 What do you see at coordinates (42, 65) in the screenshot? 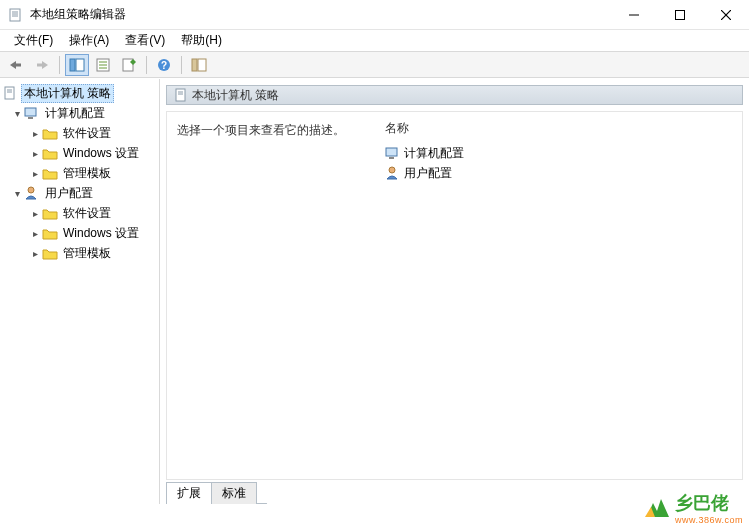
I see `forward-button` at bounding box center [42, 65].